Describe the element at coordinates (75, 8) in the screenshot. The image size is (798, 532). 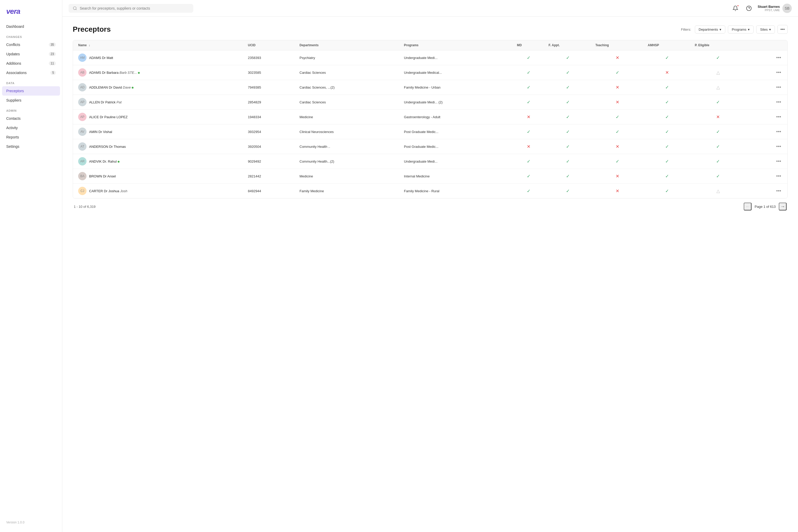
I see `search-icon` at that location.